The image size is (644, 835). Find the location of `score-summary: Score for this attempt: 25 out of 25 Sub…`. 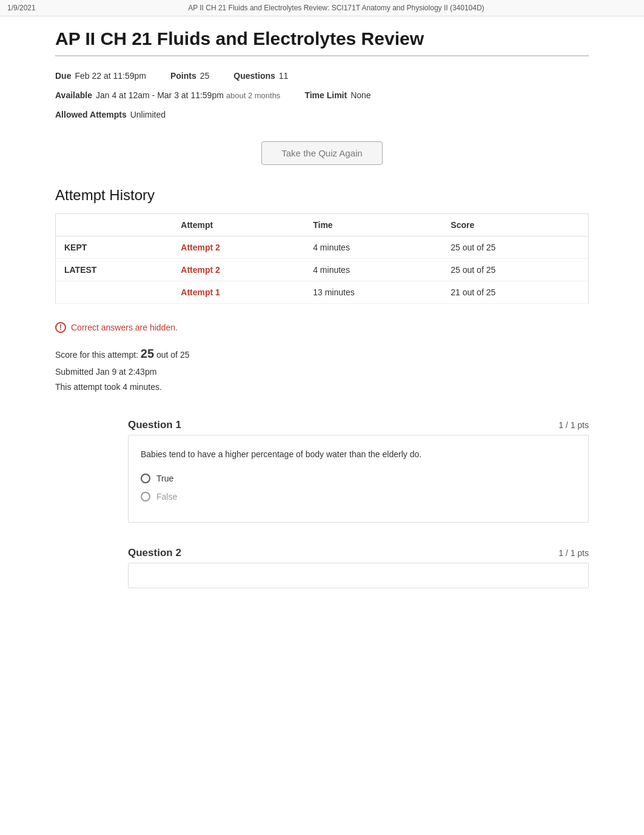

score-summary: Score for this attempt: 25 out of 25 Sub… is located at coordinates (322, 369).